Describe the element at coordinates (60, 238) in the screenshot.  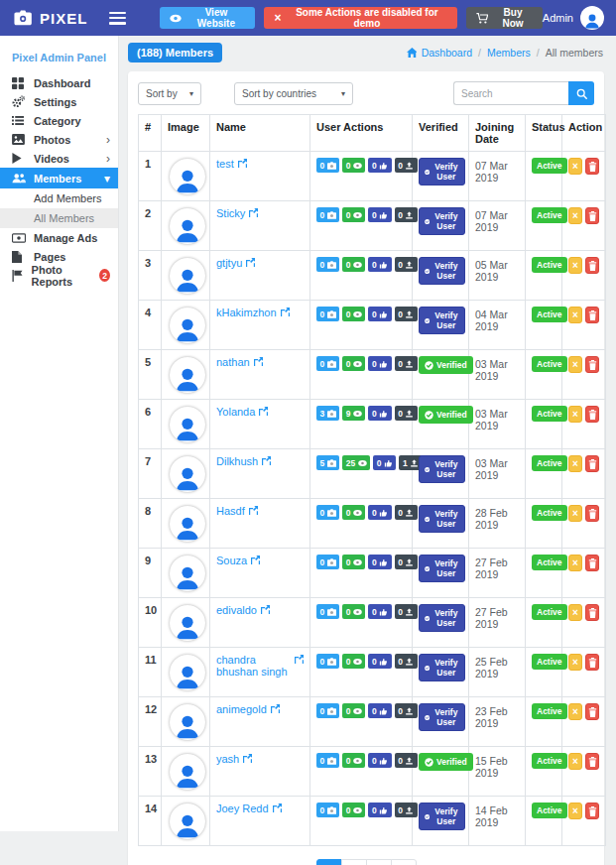
I see `sidebar-item-manage-ads: Manage Ads` at that location.